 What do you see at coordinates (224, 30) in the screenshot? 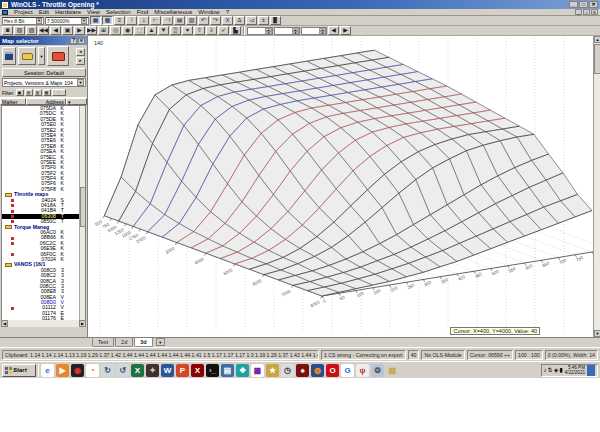
I see `apply-icon: ✓` at bounding box center [224, 30].